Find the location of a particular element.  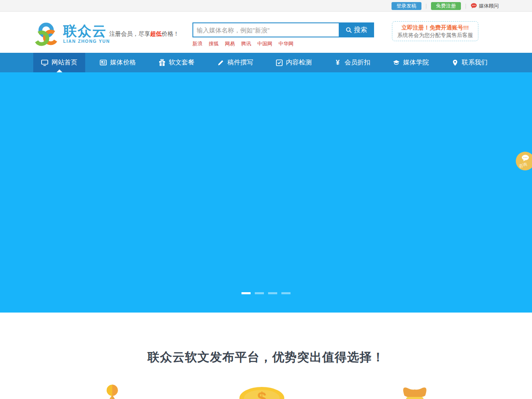

logo-title: 联众云 is located at coordinates (86, 31).